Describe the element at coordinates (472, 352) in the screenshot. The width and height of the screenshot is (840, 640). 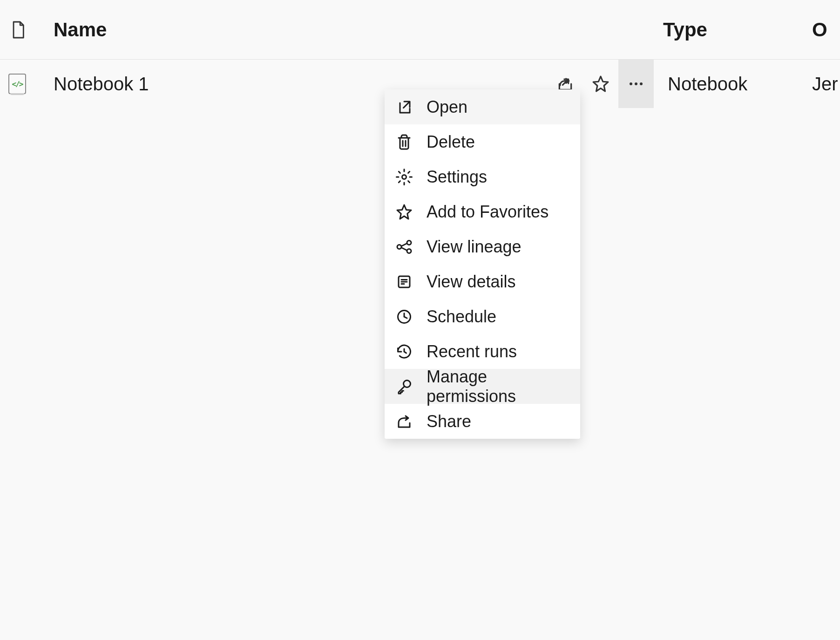
I see `menu-label-recent-runs: Recent runs` at that location.